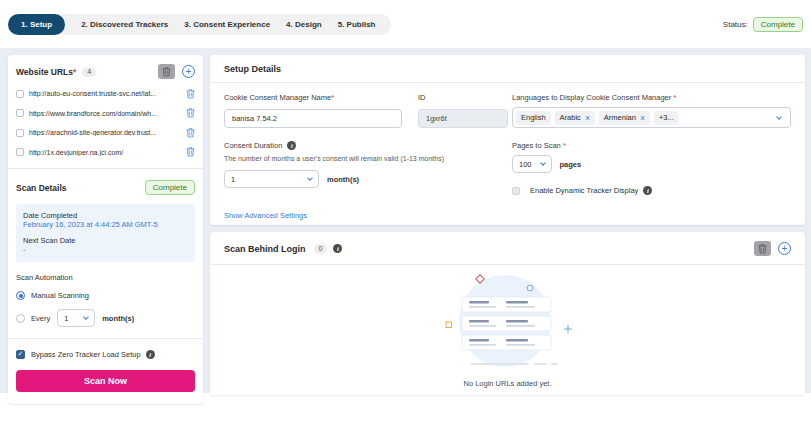  I want to click on bypass-zero-tracker-checkbox, so click(20, 354).